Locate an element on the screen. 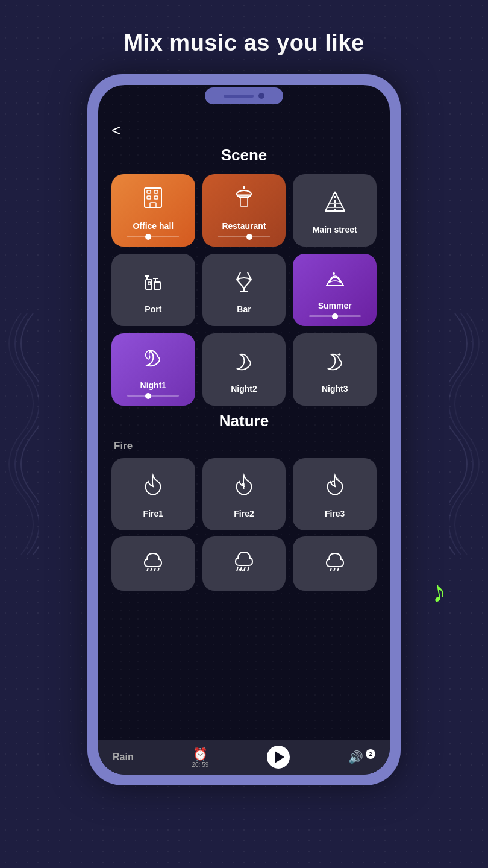 The width and height of the screenshot is (488, 868). office-hall-slider is located at coordinates (153, 236).